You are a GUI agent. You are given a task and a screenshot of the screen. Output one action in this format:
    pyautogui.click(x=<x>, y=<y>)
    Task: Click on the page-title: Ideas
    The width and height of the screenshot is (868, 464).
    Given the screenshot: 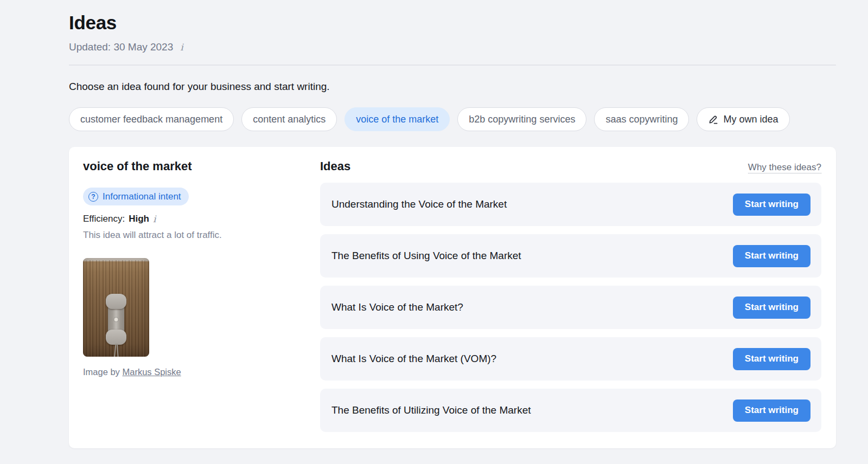 What is the action you would take?
    pyautogui.click(x=452, y=23)
    